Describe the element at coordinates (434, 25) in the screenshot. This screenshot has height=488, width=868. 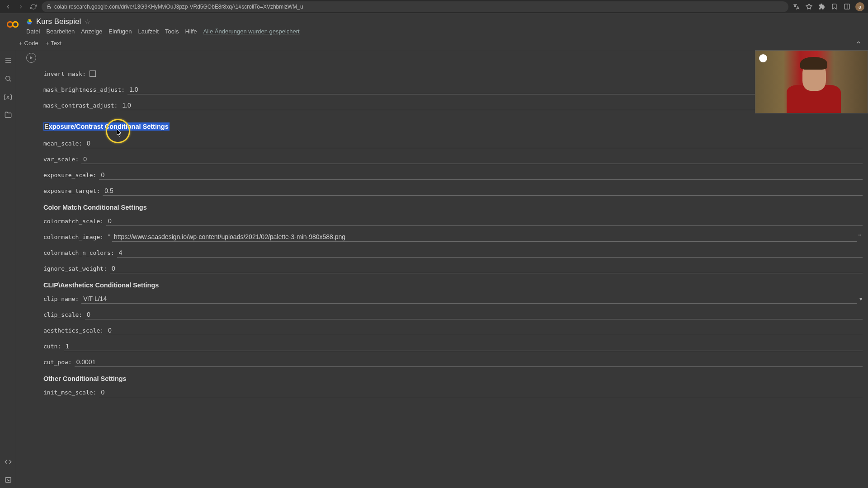
I see `colab-header: Kurs Beispiel ☆ Datei Bearbeiten Anzeige…` at that location.